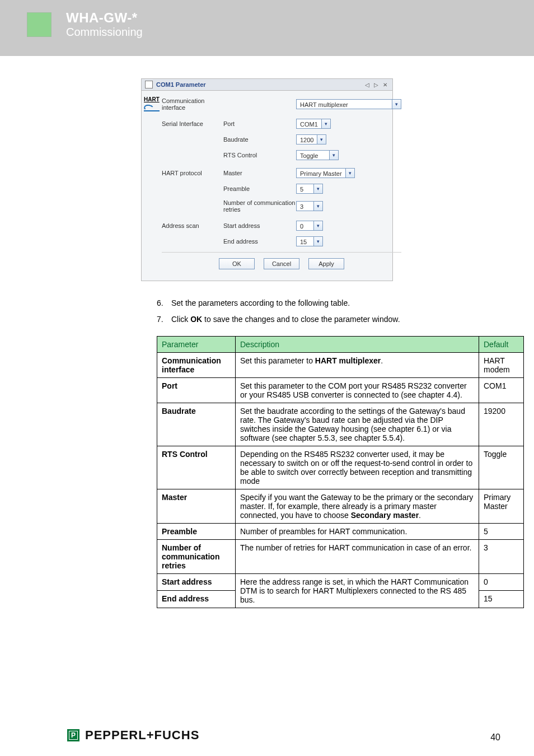 Image resolution: width=534 pixels, height=756 pixels. Describe the element at coordinates (285, 319) in the screenshot. I see `step-text: Click OK to save the changes and to clos…` at that location.